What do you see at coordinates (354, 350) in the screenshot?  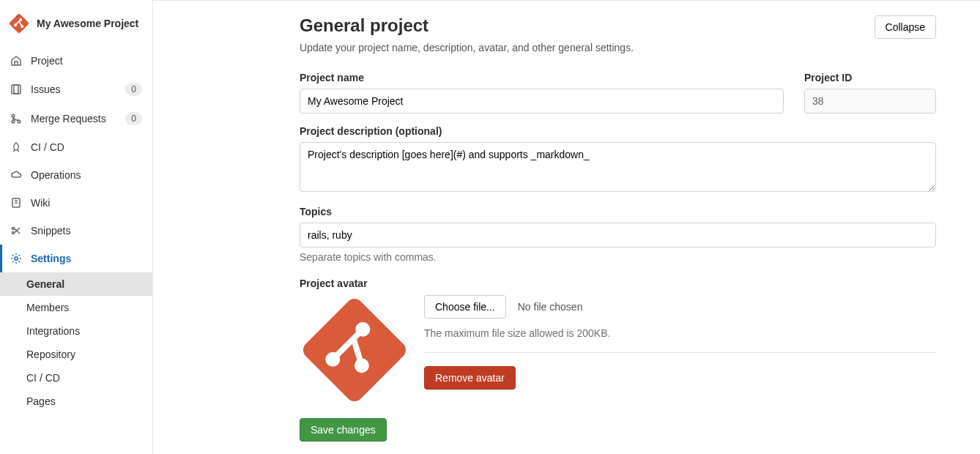 I see `avatar-preview` at bounding box center [354, 350].